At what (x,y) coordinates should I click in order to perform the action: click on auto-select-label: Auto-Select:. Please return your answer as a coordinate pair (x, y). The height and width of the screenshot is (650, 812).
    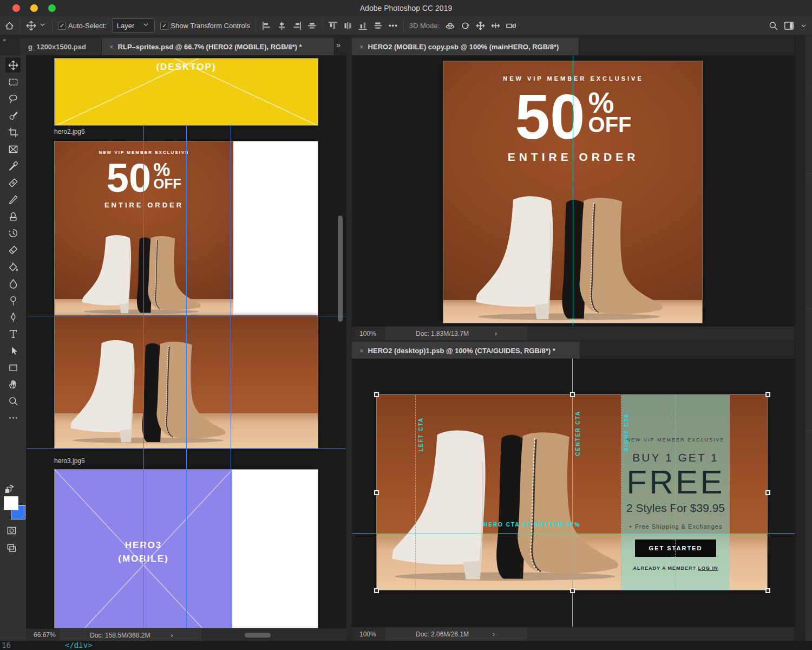
    Looking at the image, I should click on (88, 26).